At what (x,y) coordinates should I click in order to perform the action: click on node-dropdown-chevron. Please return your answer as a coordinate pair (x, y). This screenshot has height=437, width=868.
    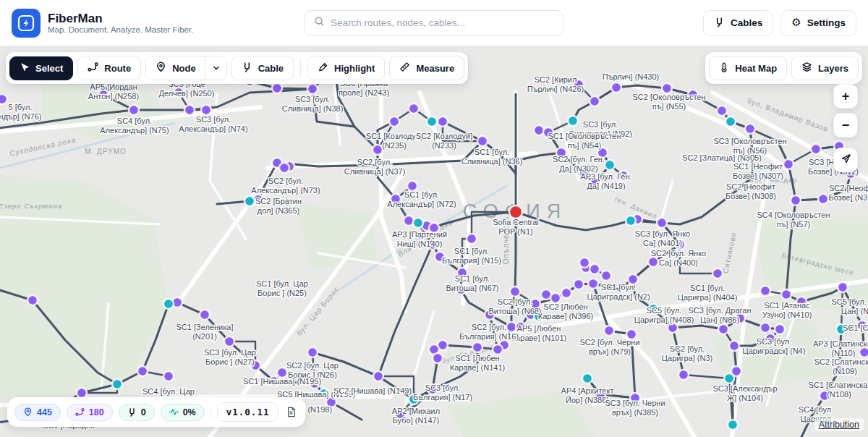
    Looking at the image, I should click on (216, 68).